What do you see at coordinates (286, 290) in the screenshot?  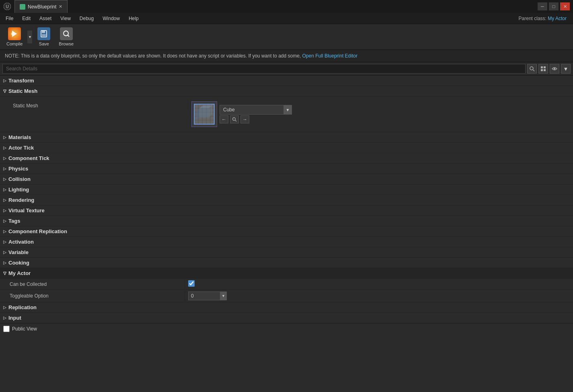 I see `my-actor-content: Can be Collected Toggleable Option ▼` at bounding box center [286, 290].